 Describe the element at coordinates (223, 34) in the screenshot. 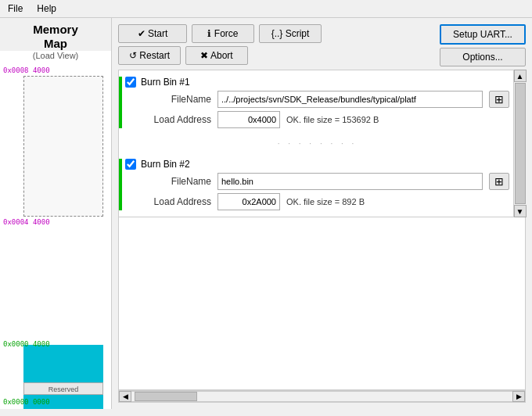

I see `force-button: ℹ Force` at that location.